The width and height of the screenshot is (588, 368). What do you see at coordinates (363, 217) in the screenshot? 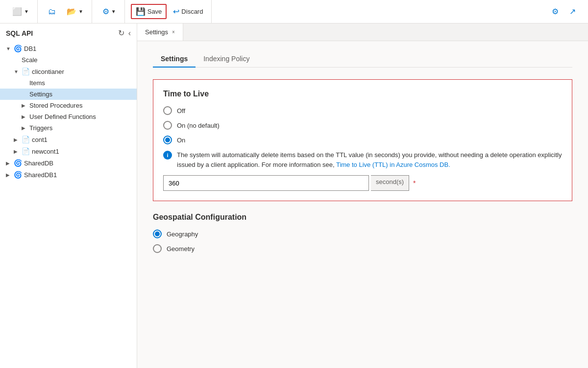
I see `geo-title: Geospatial Configuration` at bounding box center [363, 217].